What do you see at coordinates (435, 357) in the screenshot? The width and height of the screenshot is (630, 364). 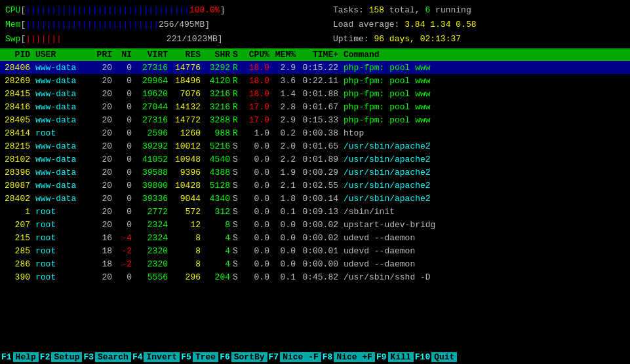 I see `footer-btn-quit: F10Quit` at bounding box center [435, 357].